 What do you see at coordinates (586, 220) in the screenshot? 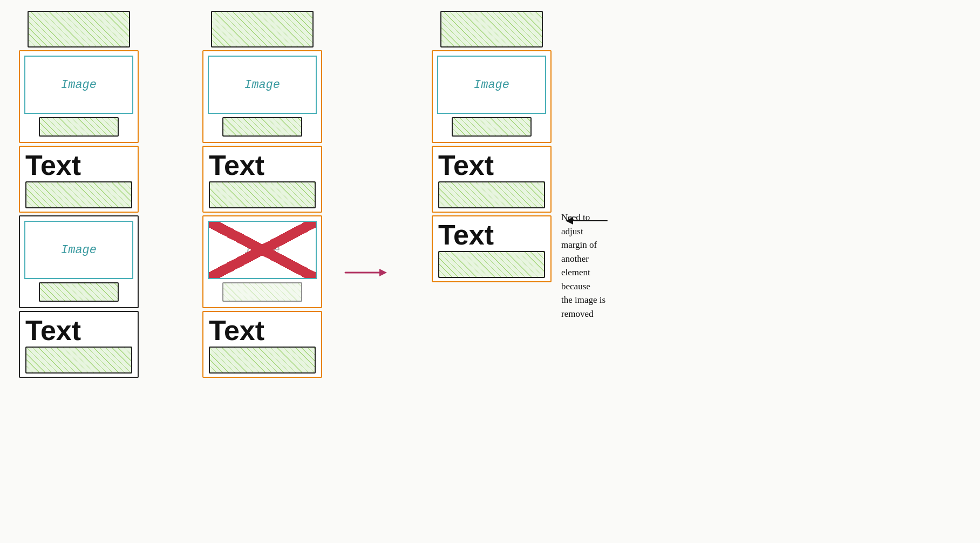
I see `annotation-container: Need to adjust margin of another element…` at bounding box center [586, 220].